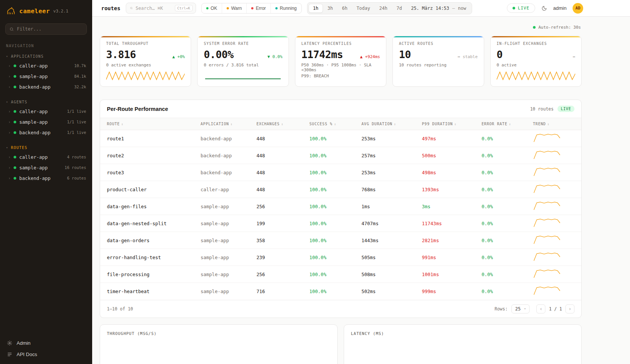 The width and height of the screenshot is (630, 364). What do you see at coordinates (243, 44) in the screenshot?
I see `kpi-label: SYSTEM ERROR RATE` at bounding box center [243, 44].